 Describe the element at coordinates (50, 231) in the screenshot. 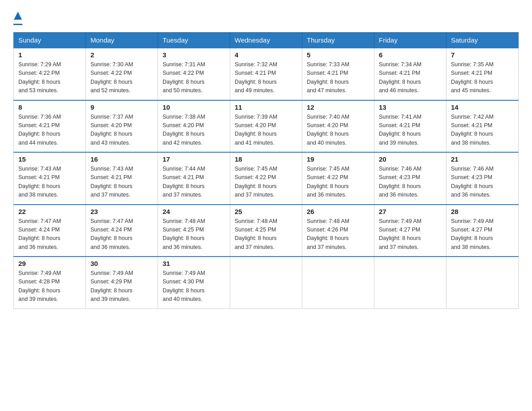

I see `calendar-cell: 22 Sunrise: 7:47 AMSunset: 4:24 PMDaylig…` at that location.